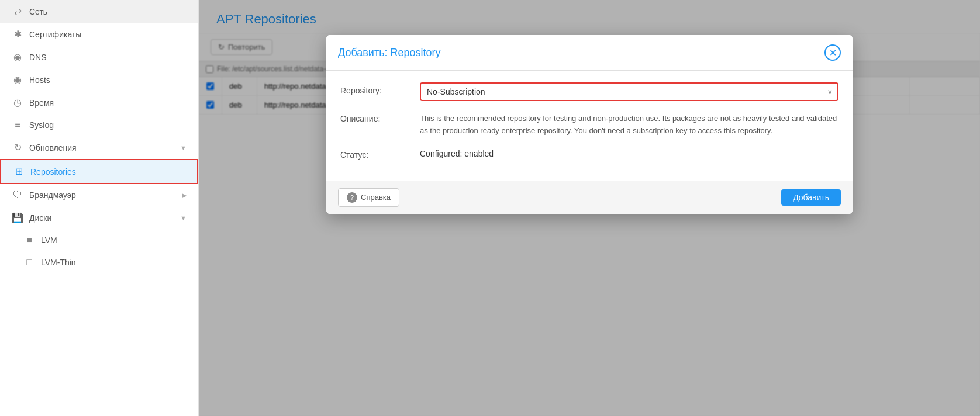 The image size is (980, 416). Describe the element at coordinates (589, 124) in the screenshot. I see `description-form-row: Описание: This is the recommended reposi…` at that location.